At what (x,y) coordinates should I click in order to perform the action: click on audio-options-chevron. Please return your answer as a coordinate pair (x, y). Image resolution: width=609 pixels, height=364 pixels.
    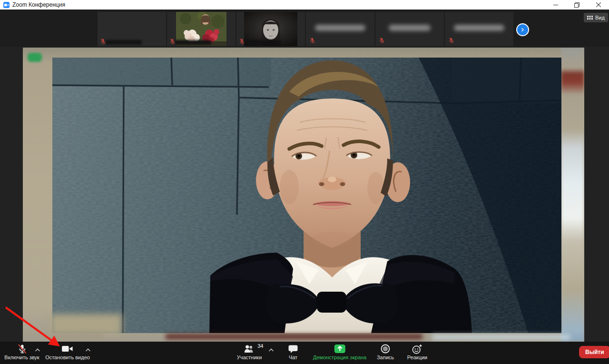
    Looking at the image, I should click on (38, 350).